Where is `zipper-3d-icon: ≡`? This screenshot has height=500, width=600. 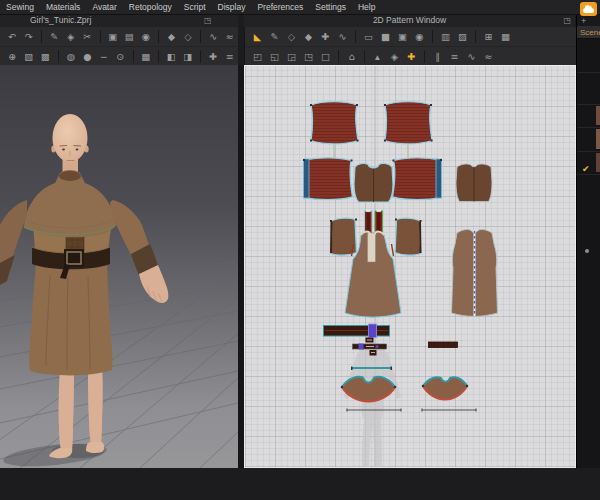 zipper-3d-icon: ≡ is located at coordinates (230, 56).